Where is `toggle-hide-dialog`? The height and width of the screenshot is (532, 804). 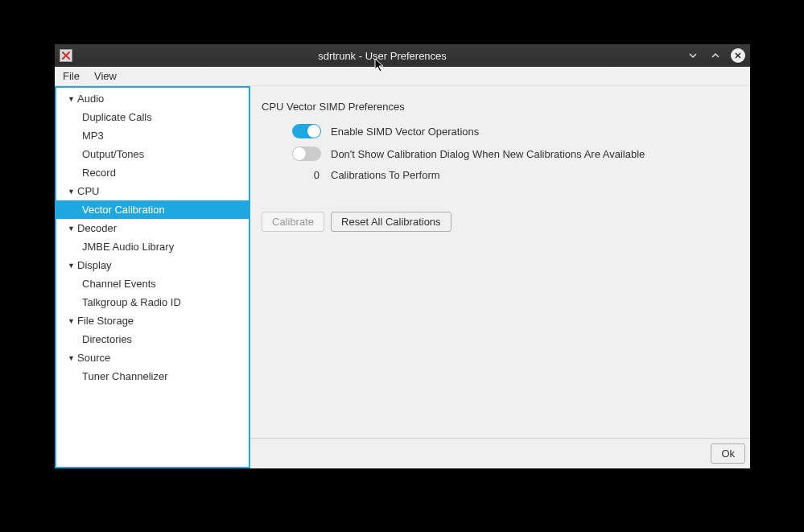 toggle-hide-dialog is located at coordinates (307, 154).